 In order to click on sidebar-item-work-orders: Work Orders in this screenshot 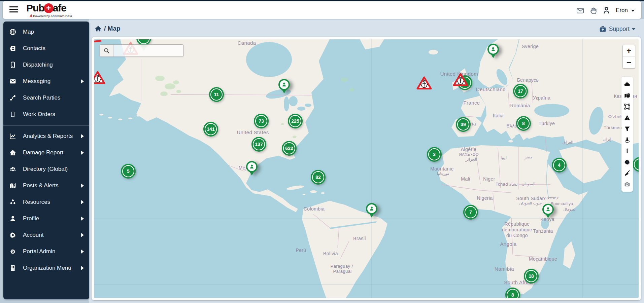, I will do `click(46, 114)`.